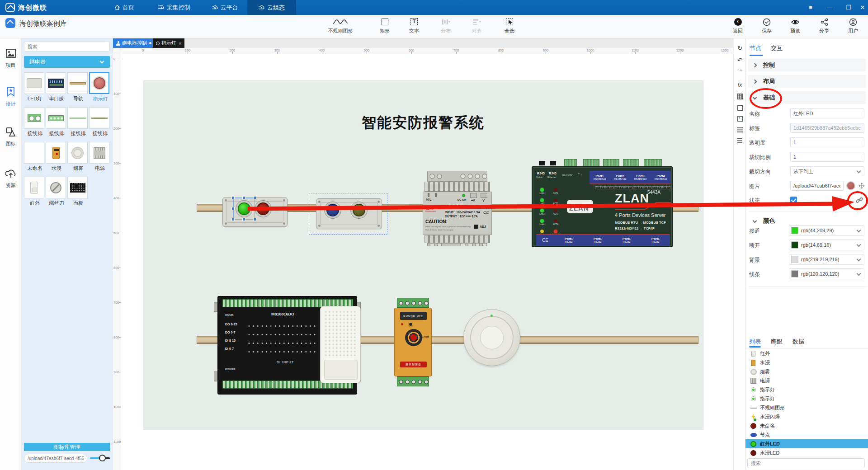 The image size is (868, 470). What do you see at coordinates (34, 153) in the screenshot?
I see `library-item: 未命名` at bounding box center [34, 153].